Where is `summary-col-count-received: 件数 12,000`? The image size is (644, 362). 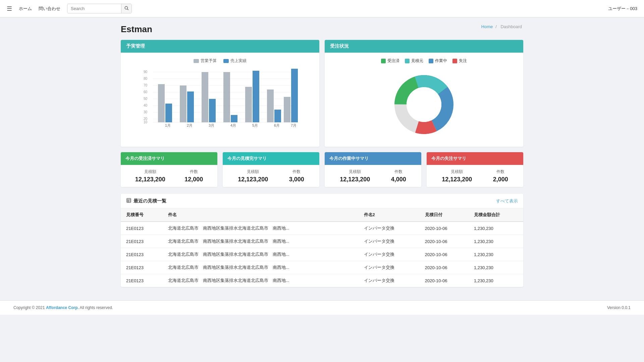
summary-col-count-received: 件数 12,000 is located at coordinates (194, 176).